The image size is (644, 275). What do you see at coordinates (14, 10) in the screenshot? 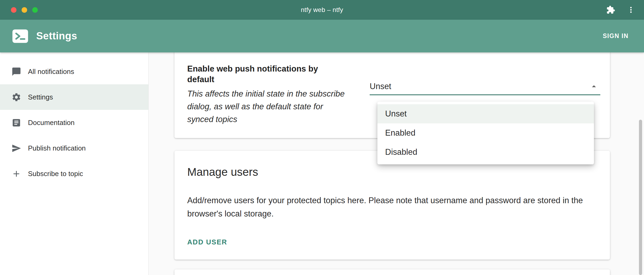
I see `close-window-button` at bounding box center [14, 10].